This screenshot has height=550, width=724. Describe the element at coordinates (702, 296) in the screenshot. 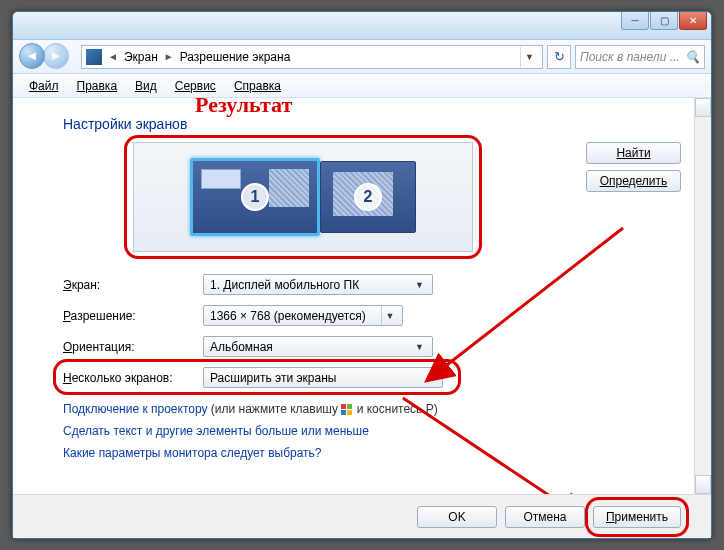

I see `scrollbar` at that location.